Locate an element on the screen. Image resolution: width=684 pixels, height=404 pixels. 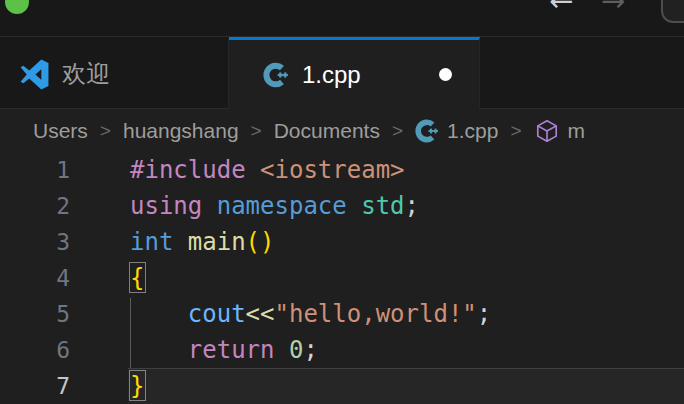
namespace-cube-icon is located at coordinates (547, 131).